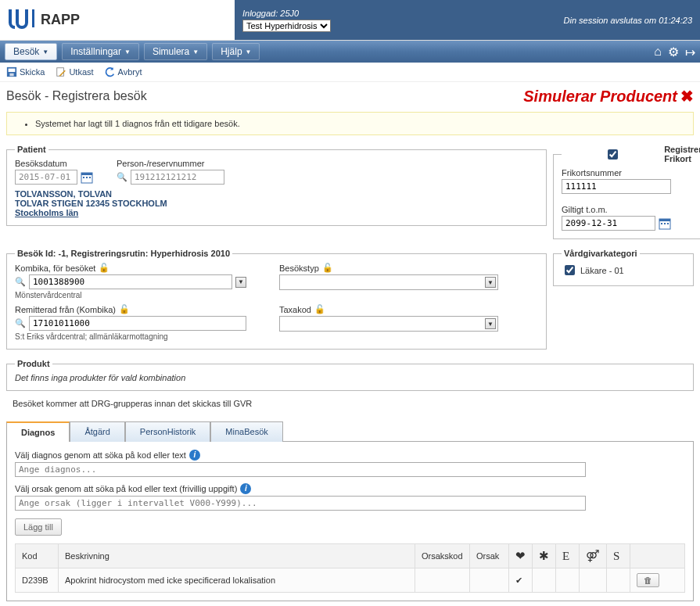 This screenshot has height=606, width=700. Describe the element at coordinates (608, 96) in the screenshot. I see `simulation-banner: Simulerar Producent ✖` at that location.